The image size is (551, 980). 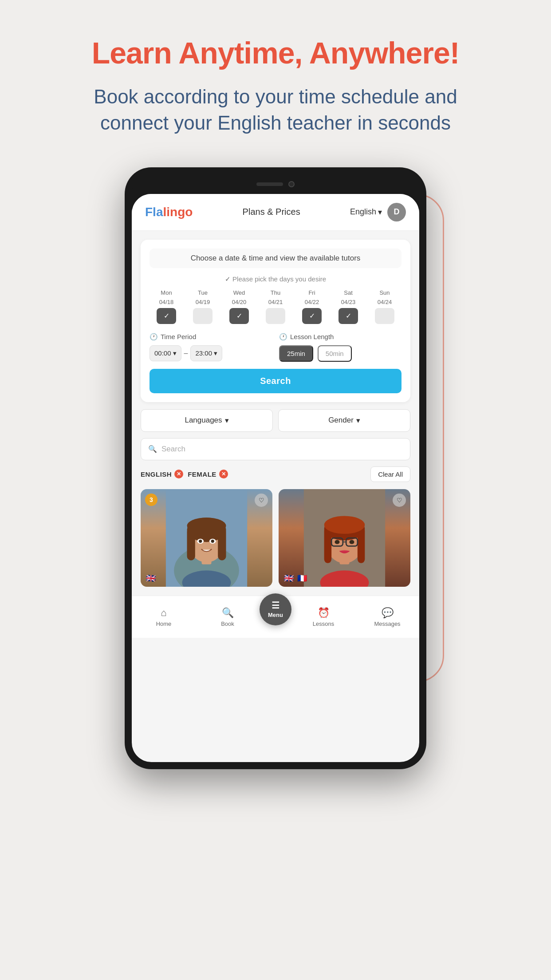 What do you see at coordinates (324, 613) in the screenshot?
I see `lessons-icon: ⏰` at bounding box center [324, 613].